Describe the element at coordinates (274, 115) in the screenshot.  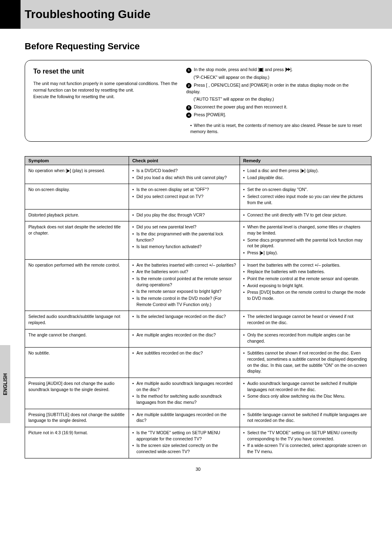
I see `reset-step-4: 4 Press [POWER].` at that location.